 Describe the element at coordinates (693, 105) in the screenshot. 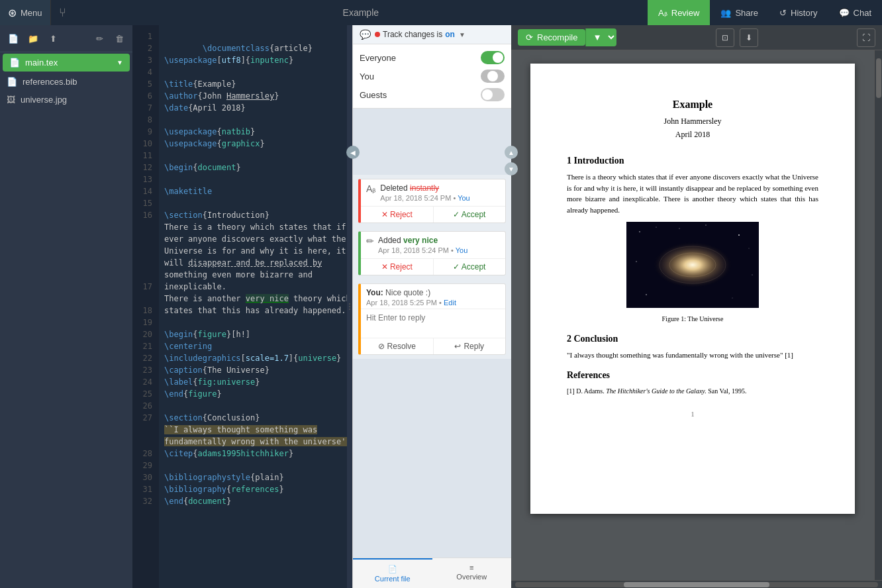

I see `pdf-title: Example` at that location.